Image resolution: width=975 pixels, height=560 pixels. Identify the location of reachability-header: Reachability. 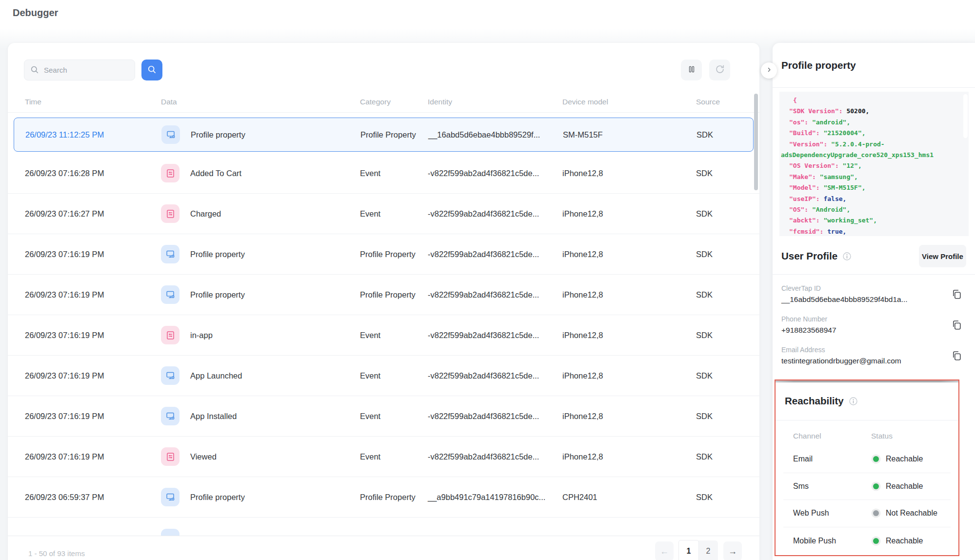
(868, 401).